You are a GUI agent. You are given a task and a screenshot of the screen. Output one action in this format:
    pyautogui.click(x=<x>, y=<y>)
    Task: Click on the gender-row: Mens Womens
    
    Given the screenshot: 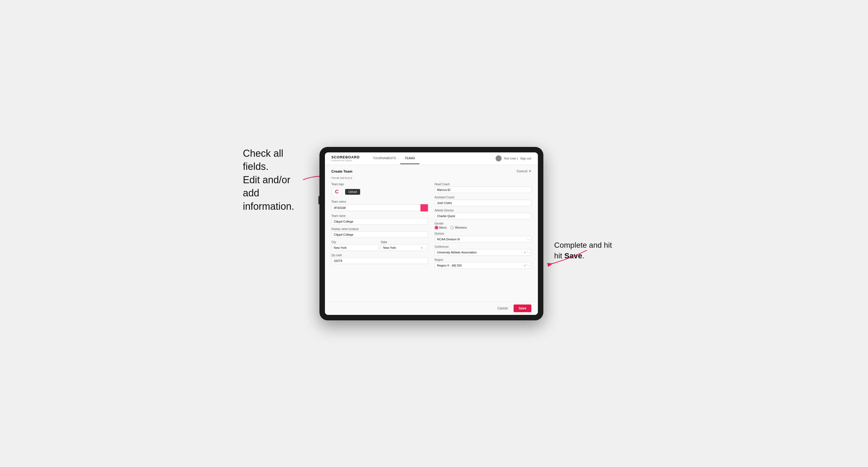 What is the action you would take?
    pyautogui.click(x=483, y=228)
    